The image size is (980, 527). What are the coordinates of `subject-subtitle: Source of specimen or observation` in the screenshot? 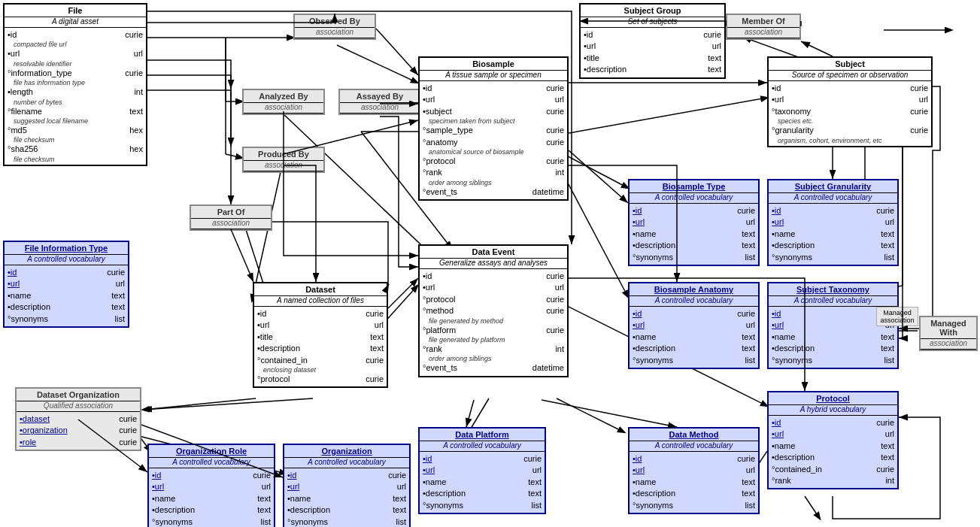 It's located at (850, 76).